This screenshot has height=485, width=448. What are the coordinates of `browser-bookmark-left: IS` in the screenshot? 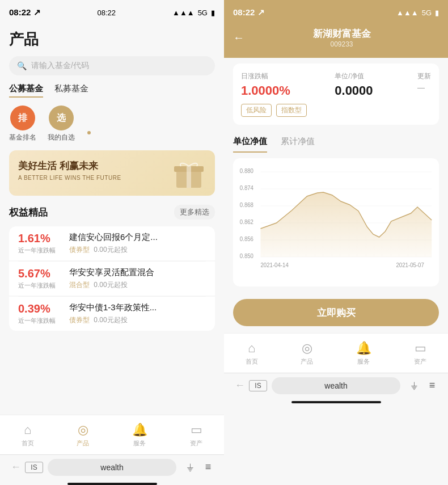 It's located at (34, 467).